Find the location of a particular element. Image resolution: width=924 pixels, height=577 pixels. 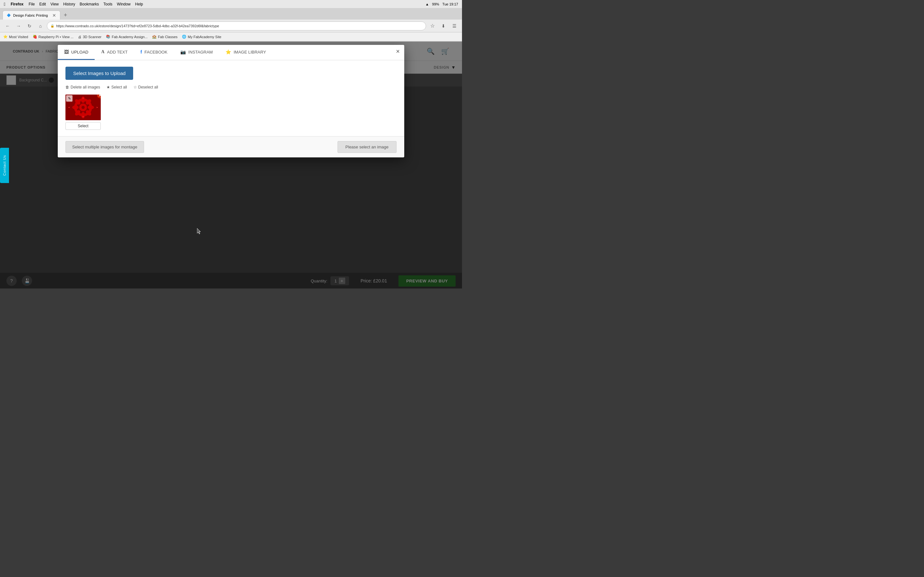

image-actions: 🗑 Delete all images ★ Select all ☆ Desel… is located at coordinates (231, 87).